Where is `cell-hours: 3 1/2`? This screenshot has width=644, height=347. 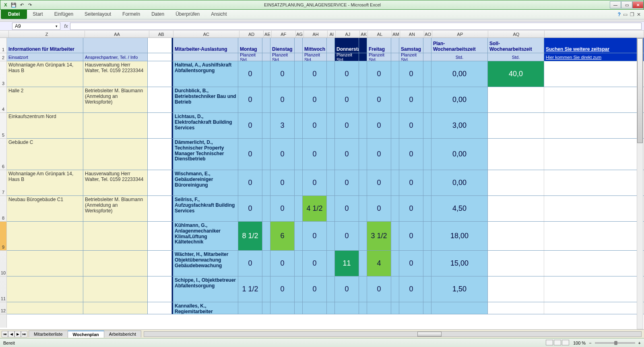
cell-hours: 3 1/2 is located at coordinates (379, 236).